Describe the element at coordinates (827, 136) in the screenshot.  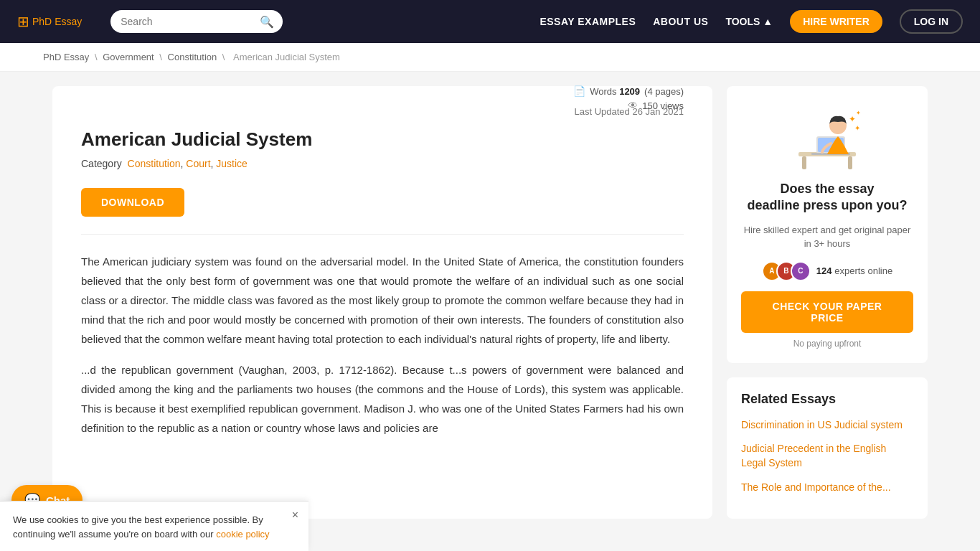
I see `sidebar-illustration: ✦ ✦ ✦` at that location.